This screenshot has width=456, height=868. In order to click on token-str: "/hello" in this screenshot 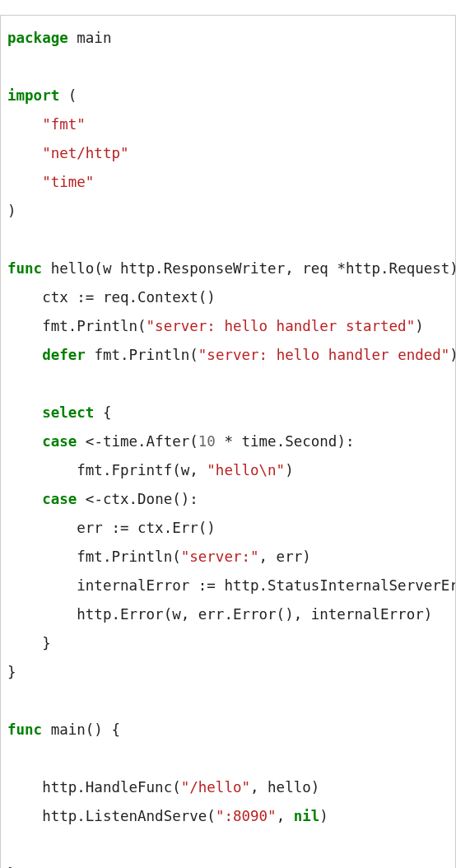, I will do `click(216, 787)`.